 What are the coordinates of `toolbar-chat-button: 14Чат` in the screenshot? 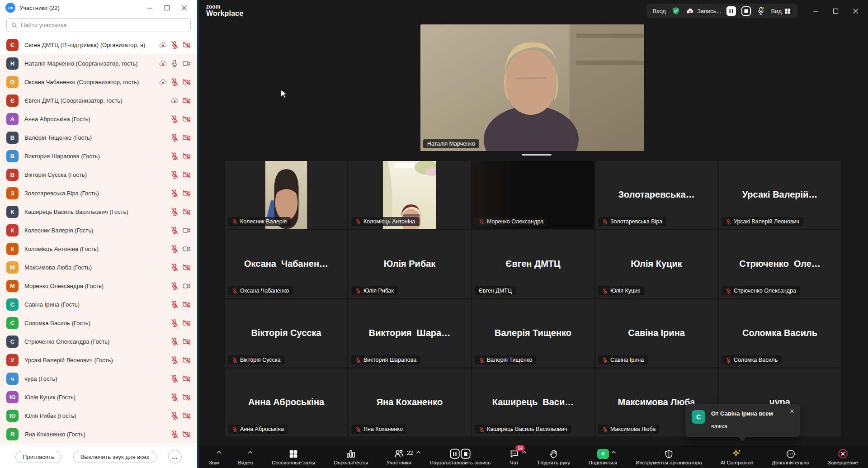 It's located at (514, 457).